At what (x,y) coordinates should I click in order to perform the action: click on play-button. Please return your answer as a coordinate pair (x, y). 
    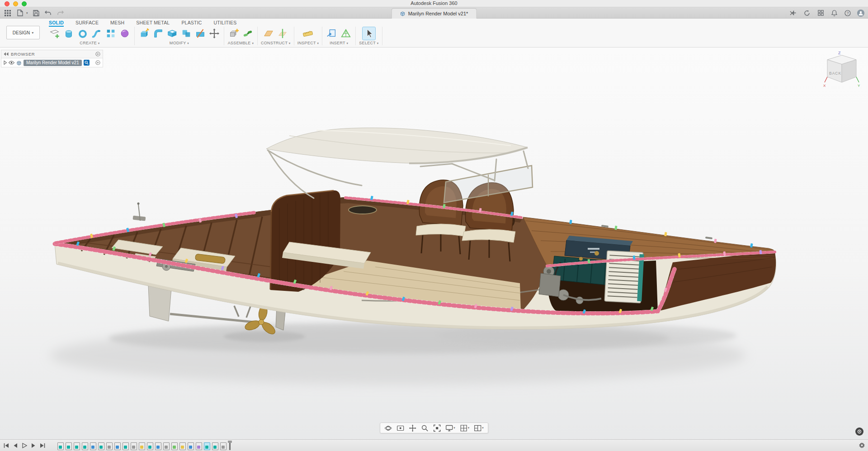
    Looking at the image, I should click on (24, 446).